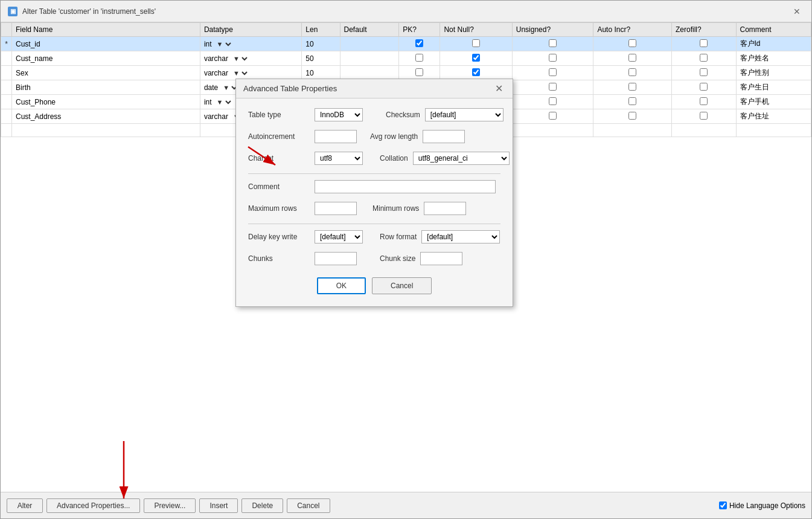 The width and height of the screenshot is (812, 519). Describe the element at coordinates (339, 237) in the screenshot. I see `delay-key-write-select: [default] 0 1` at that location.